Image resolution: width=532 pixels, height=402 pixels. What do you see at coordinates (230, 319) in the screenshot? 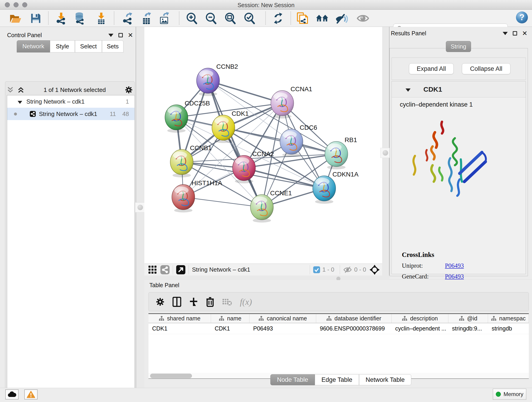
I see `column-header-name: name` at bounding box center [230, 319].